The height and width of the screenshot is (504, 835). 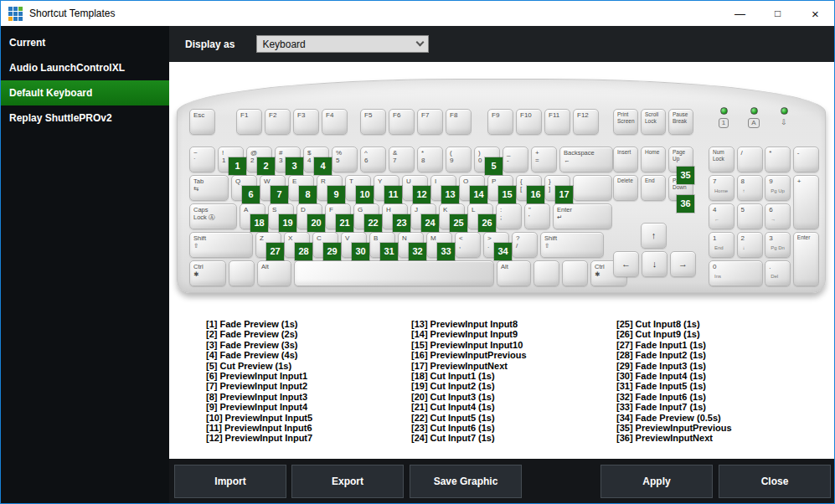 I want to click on keyboard-row: ~`!11@22#33$44%5^6&7*8(9)05_-+=Backspace…, so click(x=401, y=159).